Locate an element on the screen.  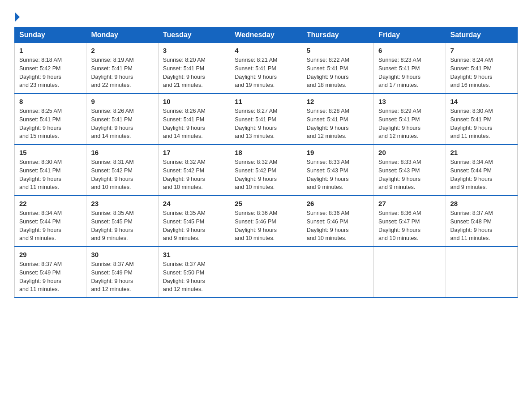
calendar-cell: 21 Sunrise: 8:34 AM Sunset: 5:44 PM Dayl… is located at coordinates (481, 170).